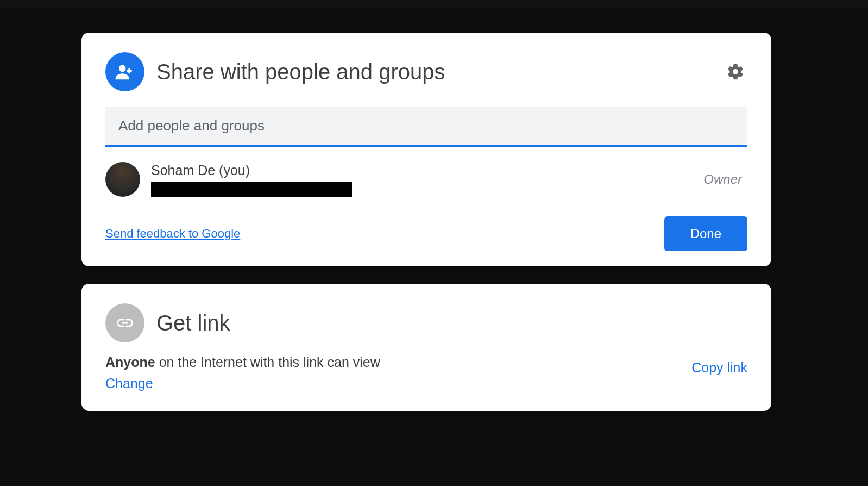 Image resolution: width=868 pixels, height=486 pixels. What do you see at coordinates (426, 234) in the screenshot?
I see `share-footer: Send feedback to Google Done` at bounding box center [426, 234].